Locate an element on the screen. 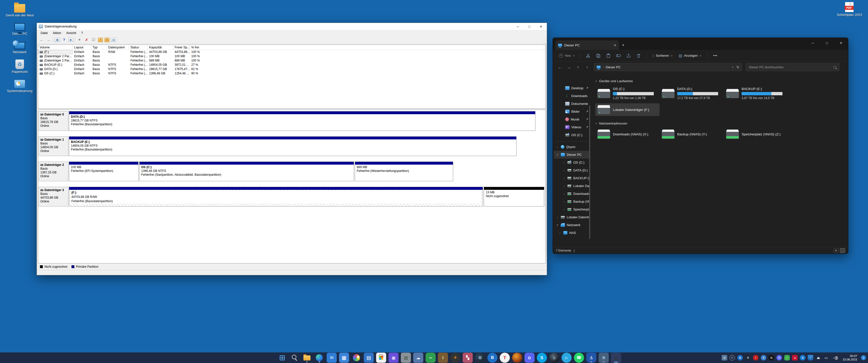 The width and height of the screenshot is (868, 363). sidebar-item: › Backup (\\NAS is located at coordinates (572, 201).